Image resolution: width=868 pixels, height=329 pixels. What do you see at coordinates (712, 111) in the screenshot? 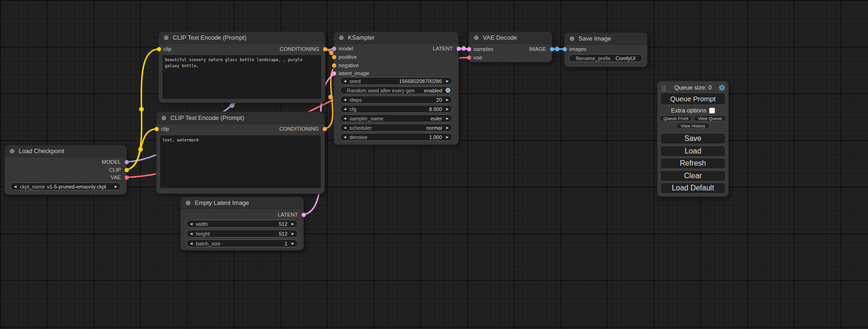
I see `extra-options-checkbox` at bounding box center [712, 111].